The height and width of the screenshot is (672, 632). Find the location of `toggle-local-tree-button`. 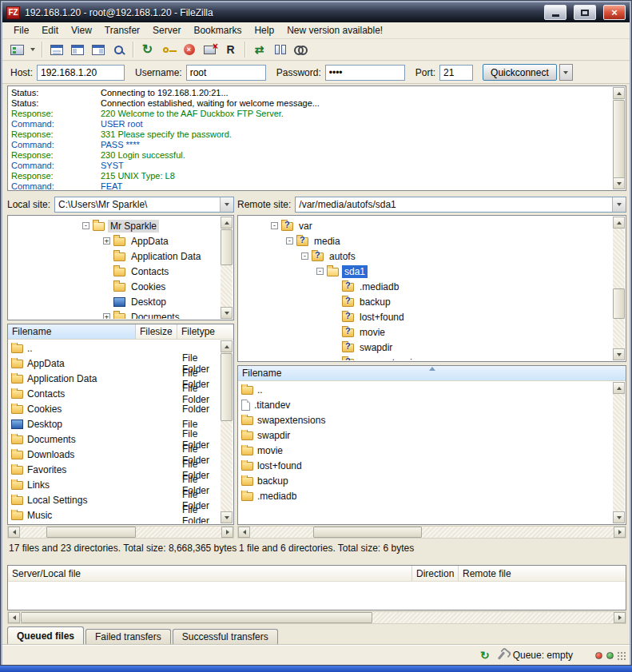

toggle-local-tree-button is located at coordinates (77, 50).